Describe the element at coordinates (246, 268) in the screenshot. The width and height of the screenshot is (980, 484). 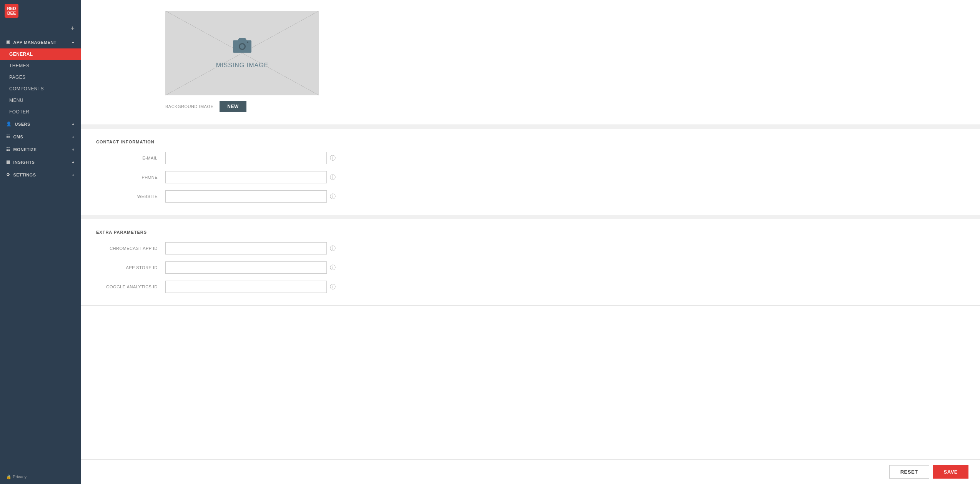
I see `app-store-id-field` at that location.